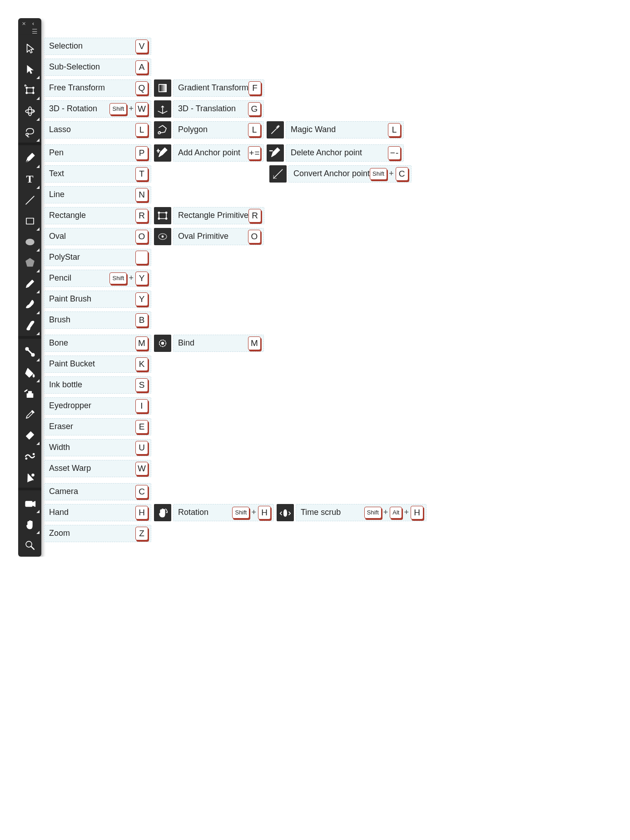 Image resolution: width=630 pixels, height=840 pixels. What do you see at coordinates (30, 414) in the screenshot?
I see `eyedropper-tool` at bounding box center [30, 414].